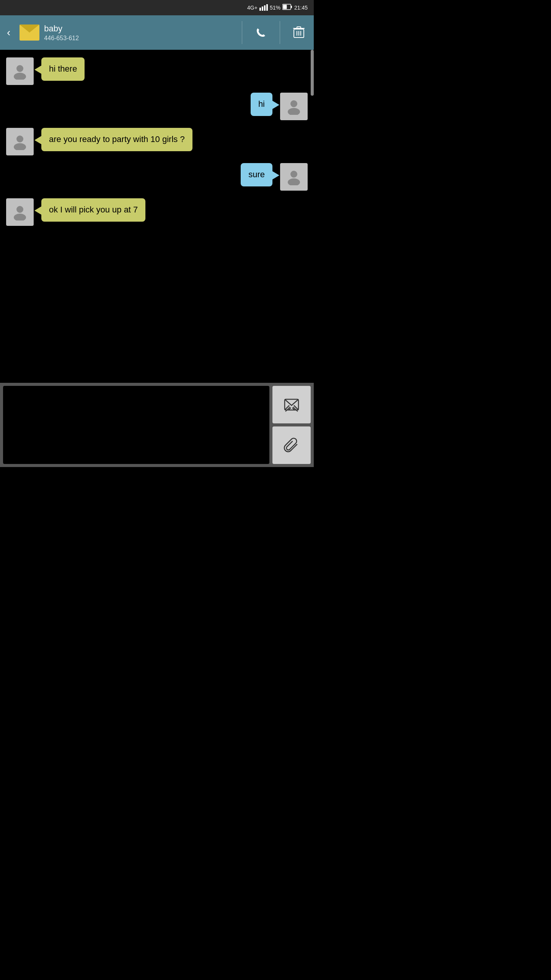 Image resolution: width=551 pixels, height=980 pixels. I want to click on attach-button, so click(292, 445).